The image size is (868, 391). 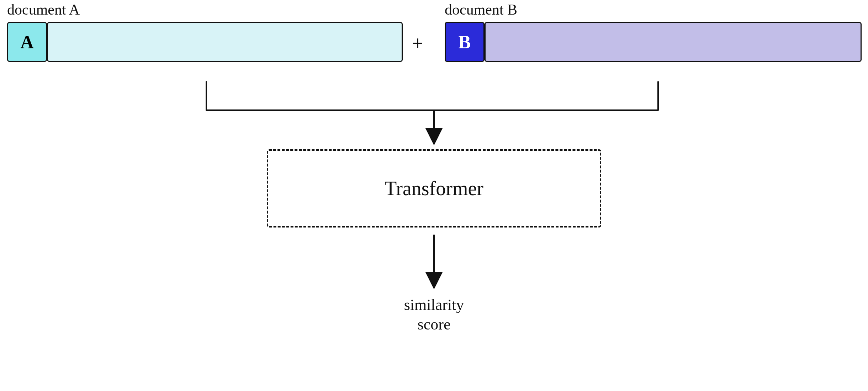 What do you see at coordinates (225, 42) in the screenshot?
I see `document-a-body` at bounding box center [225, 42].